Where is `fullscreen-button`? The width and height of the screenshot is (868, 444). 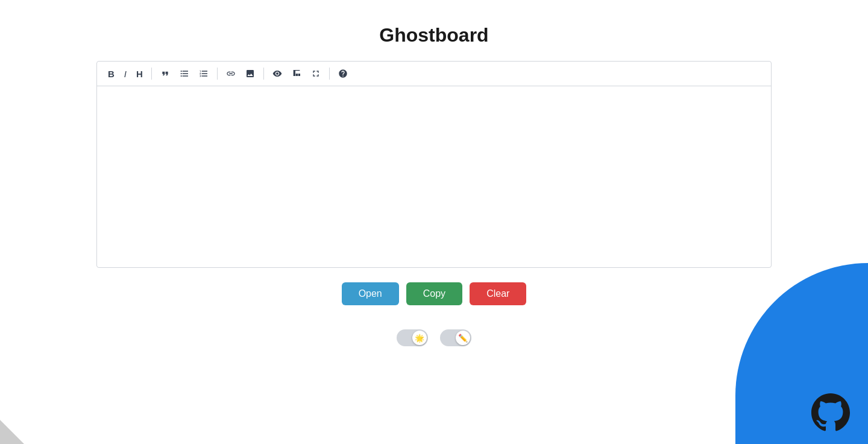
fullscreen-button is located at coordinates (316, 74).